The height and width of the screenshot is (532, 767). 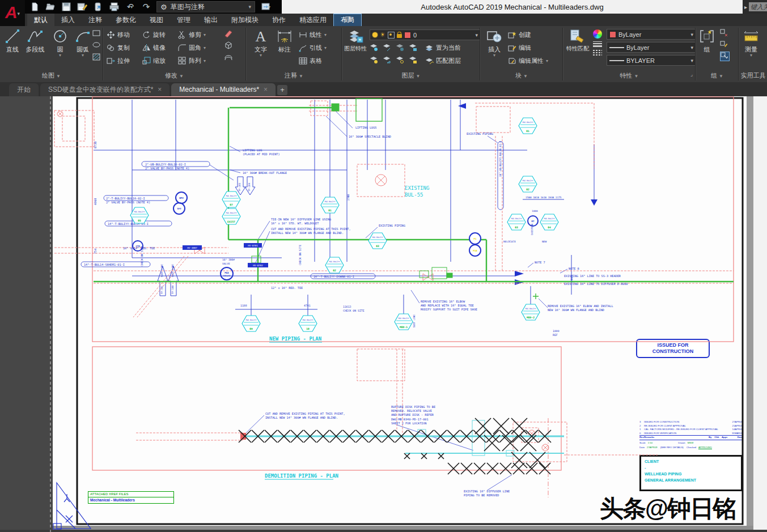 I want to click on ribbon-tab-9: 协作, so click(x=279, y=20).